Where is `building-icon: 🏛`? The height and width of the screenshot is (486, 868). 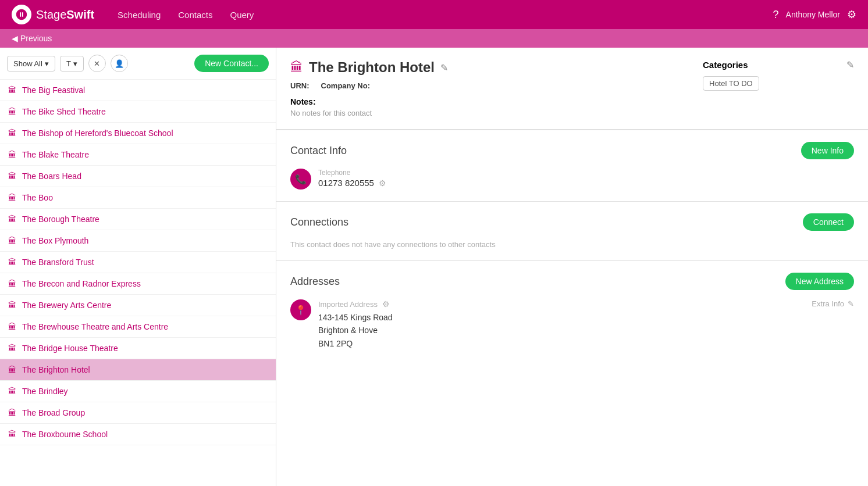
building-icon: 🏛 is located at coordinates (297, 67).